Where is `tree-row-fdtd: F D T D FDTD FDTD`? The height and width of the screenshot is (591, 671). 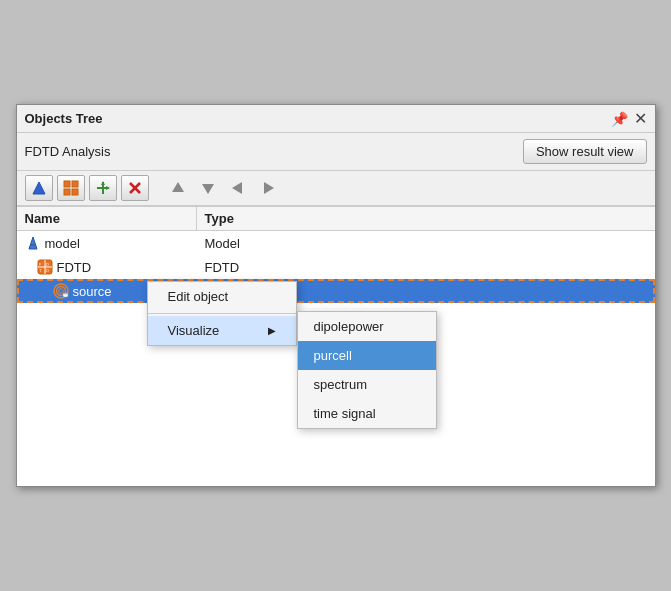 tree-row-fdtd: F D T D FDTD FDTD is located at coordinates (336, 267).